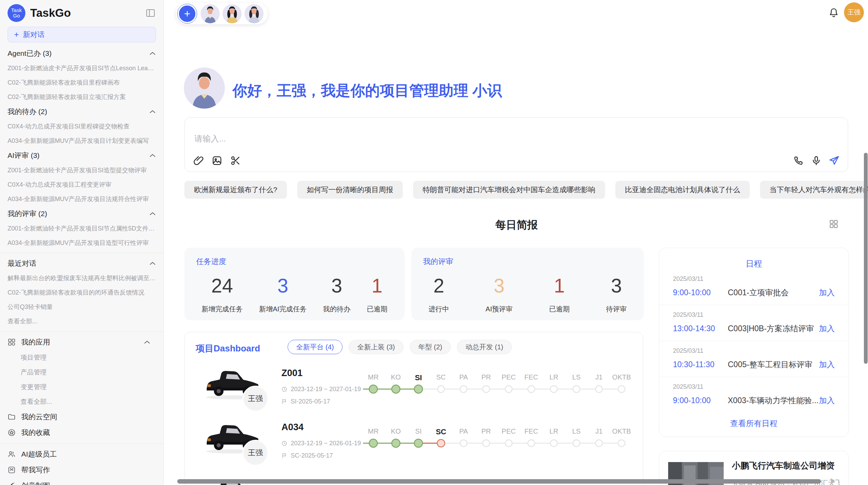 This screenshot has height=485, width=868. I want to click on sidebar-item-cloud-space: 我的云空间, so click(82, 417).